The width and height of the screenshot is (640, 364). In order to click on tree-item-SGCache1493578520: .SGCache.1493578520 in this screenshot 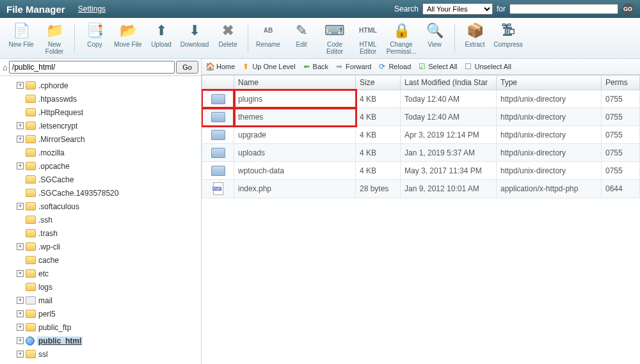, I will do `click(100, 193)`.